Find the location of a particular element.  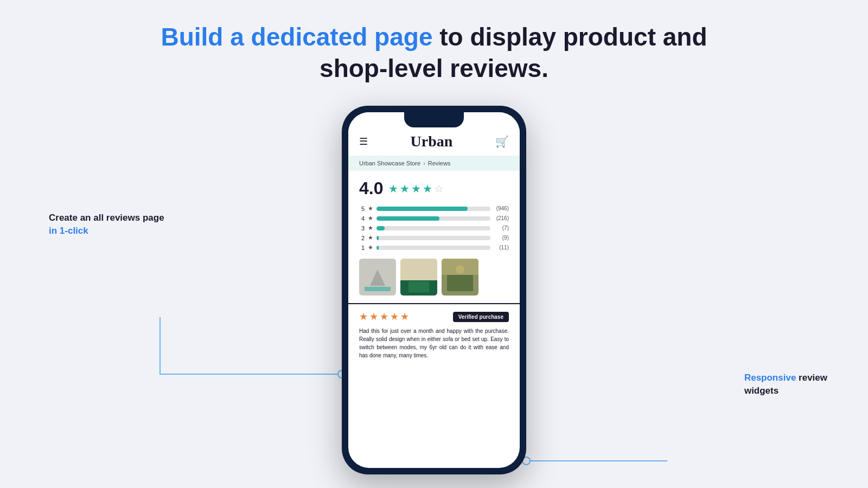

left-annotation: Create an all reviews page in 1-click is located at coordinates (106, 224).